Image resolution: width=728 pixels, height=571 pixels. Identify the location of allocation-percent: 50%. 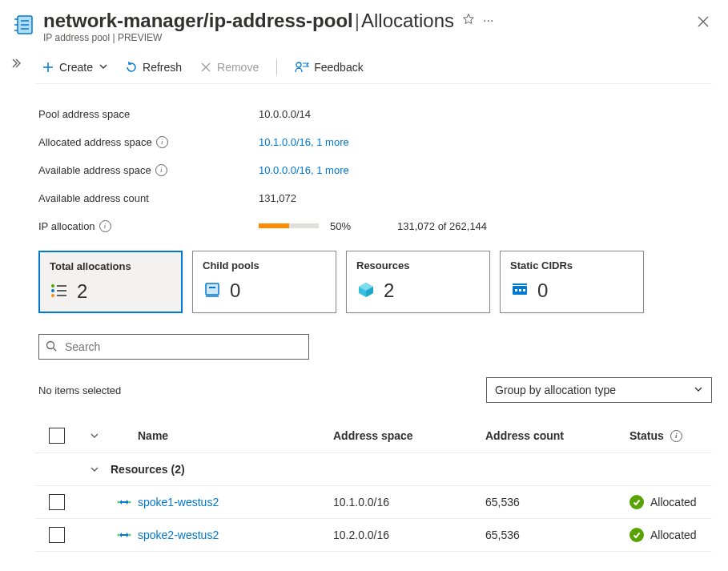
(340, 226).